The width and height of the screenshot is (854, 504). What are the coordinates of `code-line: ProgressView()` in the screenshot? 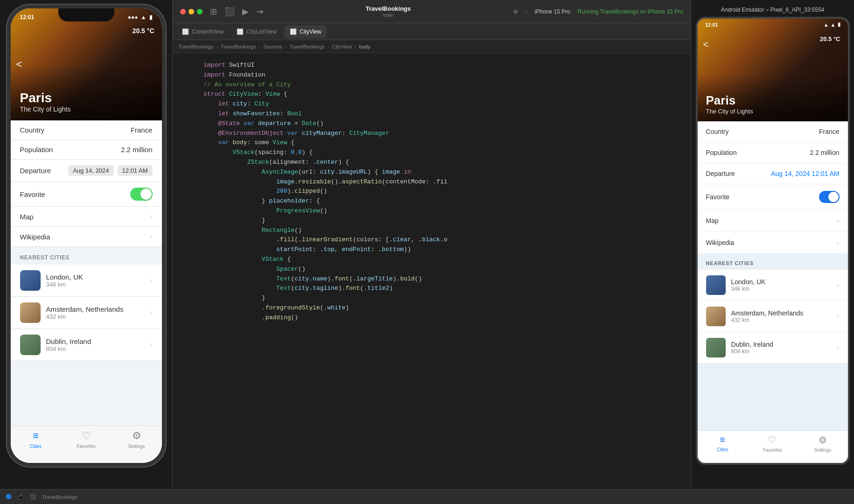 It's located at (432, 211).